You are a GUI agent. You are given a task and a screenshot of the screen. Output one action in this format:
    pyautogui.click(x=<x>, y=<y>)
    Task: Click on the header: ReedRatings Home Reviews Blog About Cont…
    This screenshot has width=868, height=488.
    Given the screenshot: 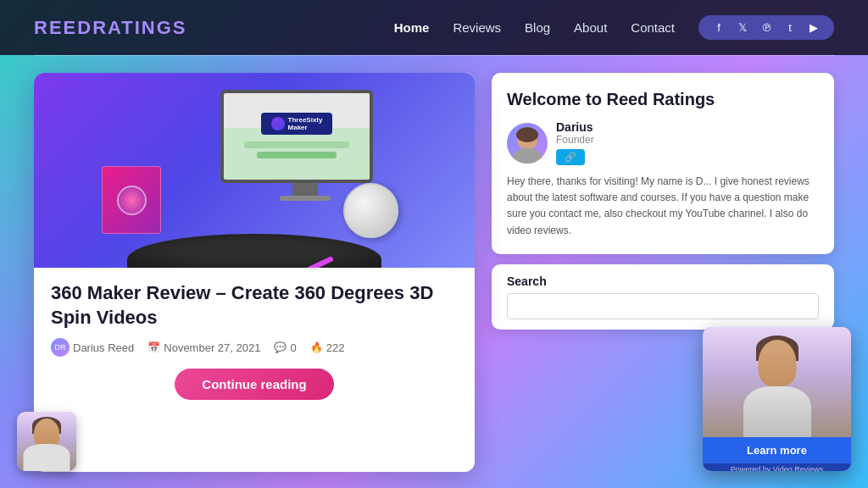 What is the action you would take?
    pyautogui.click(x=434, y=27)
    